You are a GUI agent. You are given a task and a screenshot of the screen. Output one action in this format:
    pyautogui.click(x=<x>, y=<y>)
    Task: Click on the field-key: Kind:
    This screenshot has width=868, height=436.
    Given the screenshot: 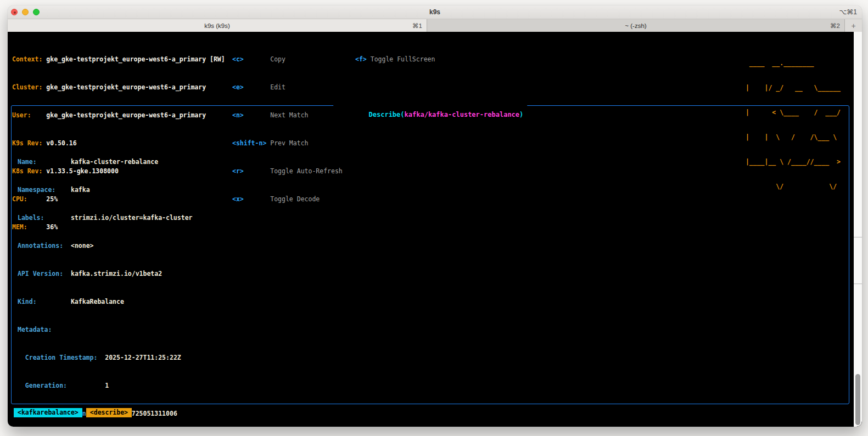 What is the action you would take?
    pyautogui.click(x=27, y=302)
    